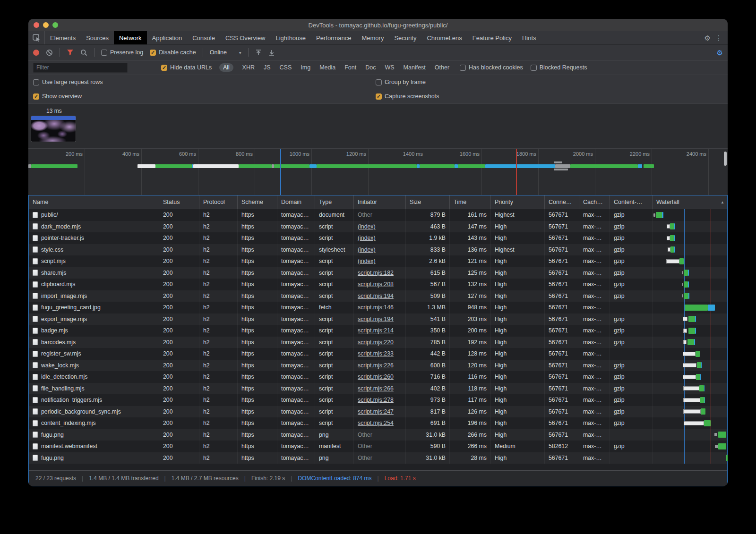 The image size is (756, 534). Describe the element at coordinates (378, 400) in the screenshot. I see `request-row: notification_triggers.mjs200h2httpstomay…` at that location.